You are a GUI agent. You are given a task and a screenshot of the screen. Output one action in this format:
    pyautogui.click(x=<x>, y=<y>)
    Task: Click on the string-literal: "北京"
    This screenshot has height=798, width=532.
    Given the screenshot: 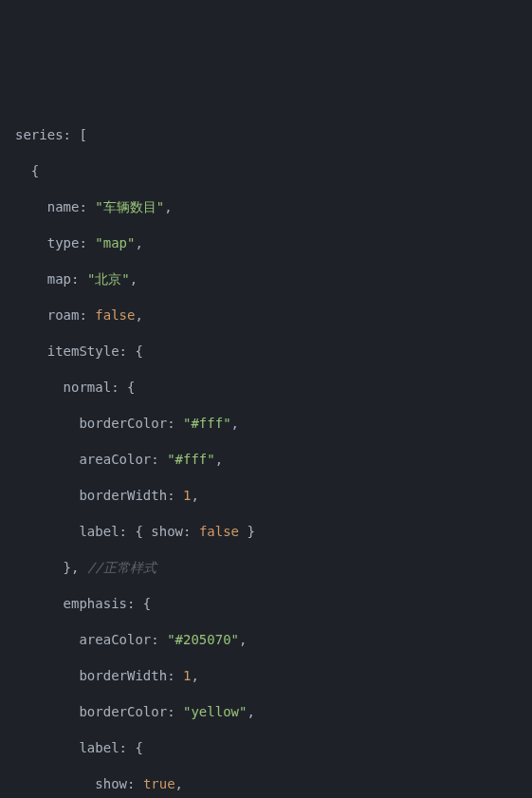 What is the action you would take?
    pyautogui.click(x=108, y=279)
    